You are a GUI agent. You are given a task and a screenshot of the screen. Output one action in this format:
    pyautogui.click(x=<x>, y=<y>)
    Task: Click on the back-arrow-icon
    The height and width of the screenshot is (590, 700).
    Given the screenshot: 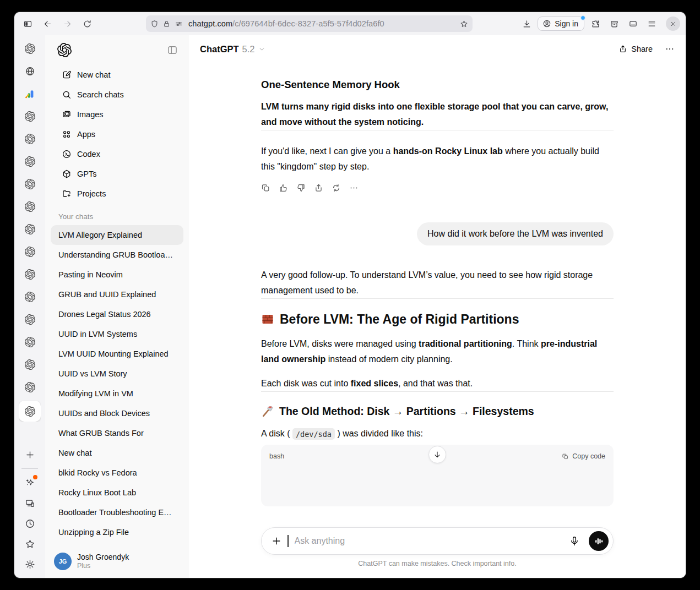 What is the action you would take?
    pyautogui.click(x=47, y=24)
    